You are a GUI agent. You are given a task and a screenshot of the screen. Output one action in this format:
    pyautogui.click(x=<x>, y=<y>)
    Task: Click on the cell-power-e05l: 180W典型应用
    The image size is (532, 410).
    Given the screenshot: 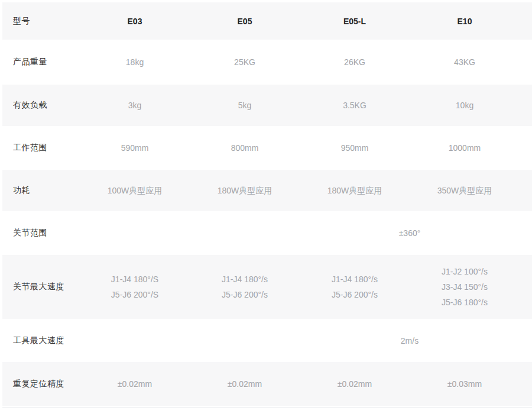 What is the action you would take?
    pyautogui.click(x=355, y=191)
    